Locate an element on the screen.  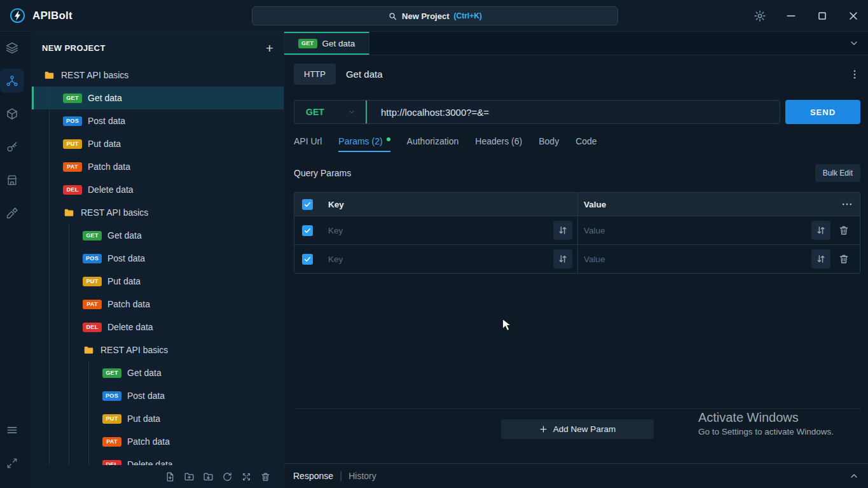
request-bar: GET SEND is located at coordinates (577, 112).